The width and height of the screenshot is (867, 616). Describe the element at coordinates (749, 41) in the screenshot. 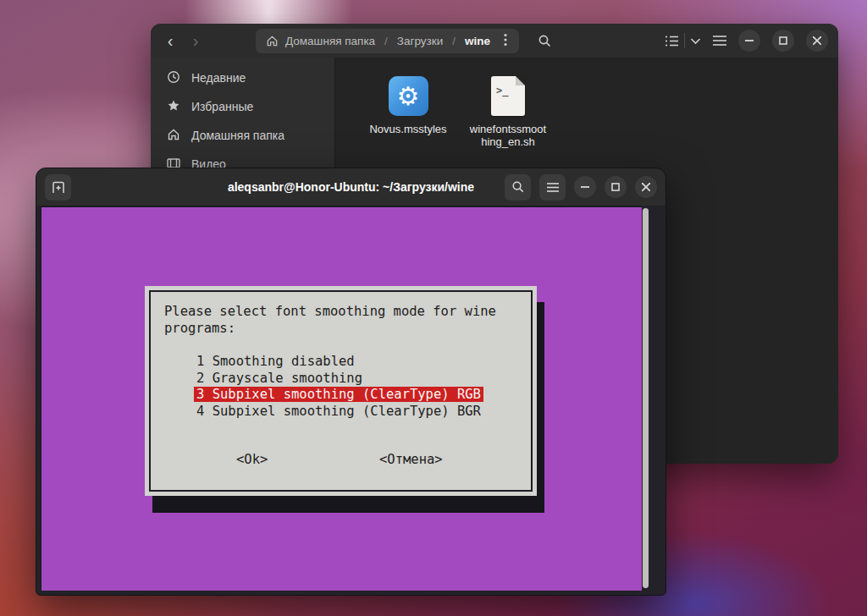

I see `minimize-button` at that location.